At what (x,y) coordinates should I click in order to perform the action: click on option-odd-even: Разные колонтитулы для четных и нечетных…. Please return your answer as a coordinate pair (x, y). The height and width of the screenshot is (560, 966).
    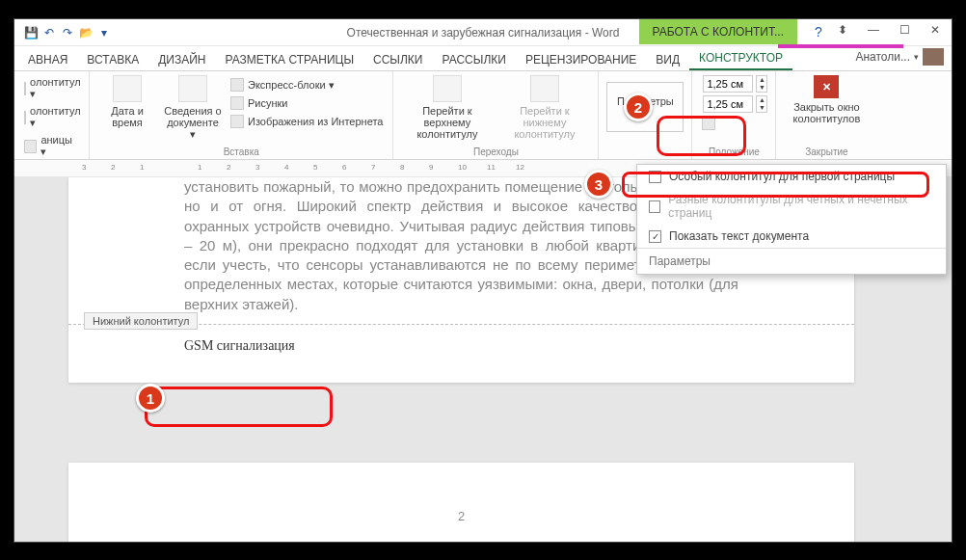
    Looking at the image, I should click on (792, 206).